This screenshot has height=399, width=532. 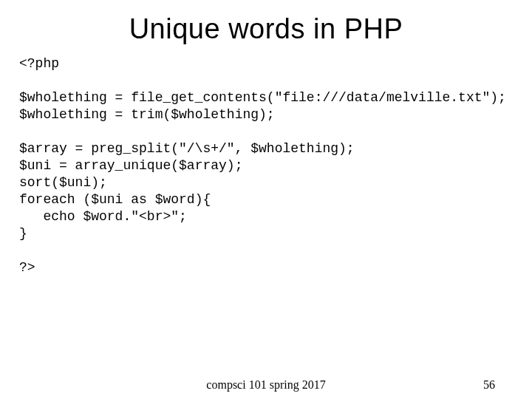 I want to click on code-line: <?php, so click(x=39, y=64).